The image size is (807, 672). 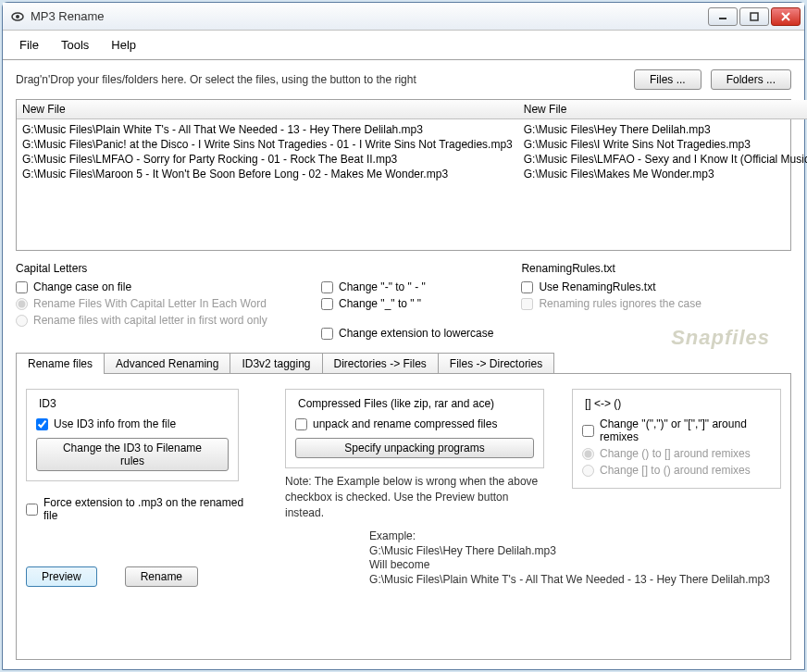 What do you see at coordinates (267, 130) in the screenshot?
I see `list-item: G:\Music Files\Plain White T's - All Tha…` at bounding box center [267, 130].